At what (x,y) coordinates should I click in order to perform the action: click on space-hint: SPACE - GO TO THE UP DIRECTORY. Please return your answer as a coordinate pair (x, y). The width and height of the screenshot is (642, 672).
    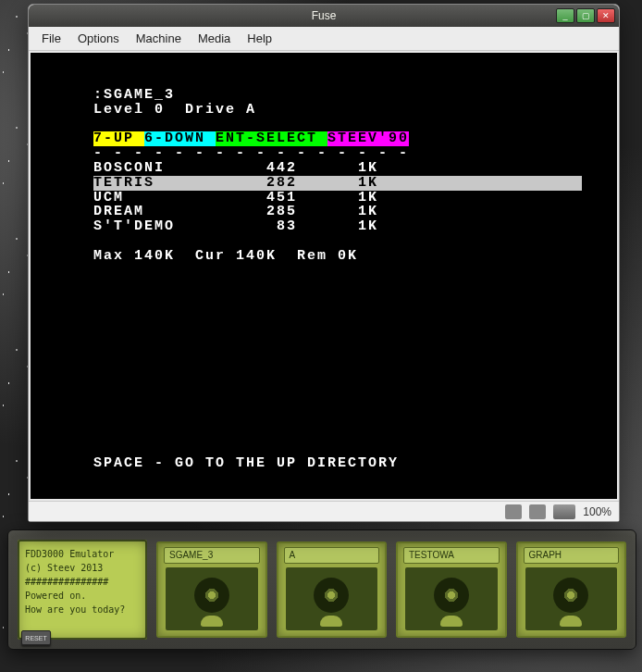
    Looking at the image, I should click on (324, 464).